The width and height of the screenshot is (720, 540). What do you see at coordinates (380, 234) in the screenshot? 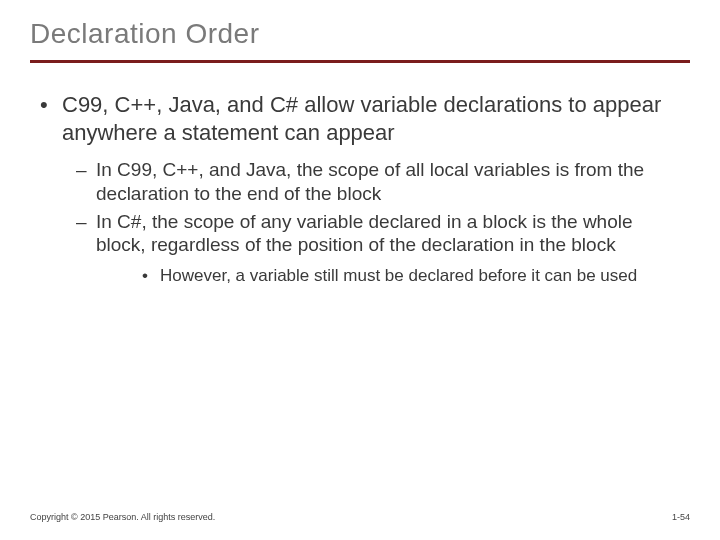
I see `bullet-level2: – In C#, the scope of any variable decla…` at bounding box center [380, 234].